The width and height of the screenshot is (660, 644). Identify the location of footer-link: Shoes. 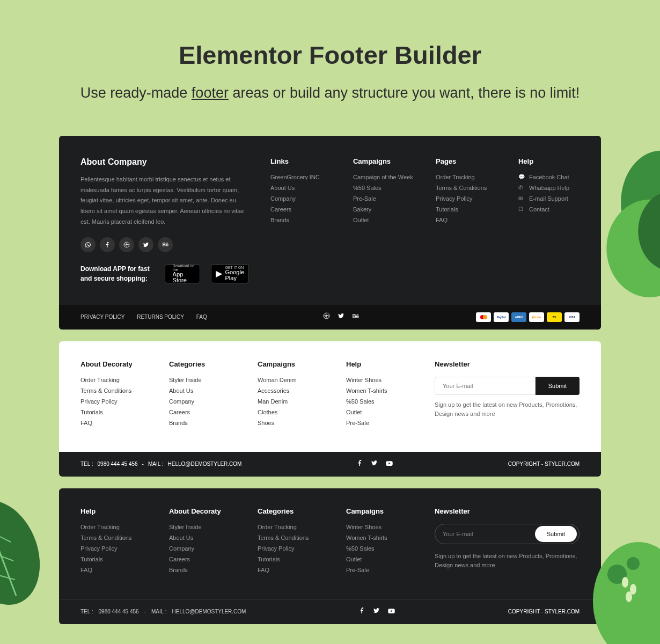
(294, 423).